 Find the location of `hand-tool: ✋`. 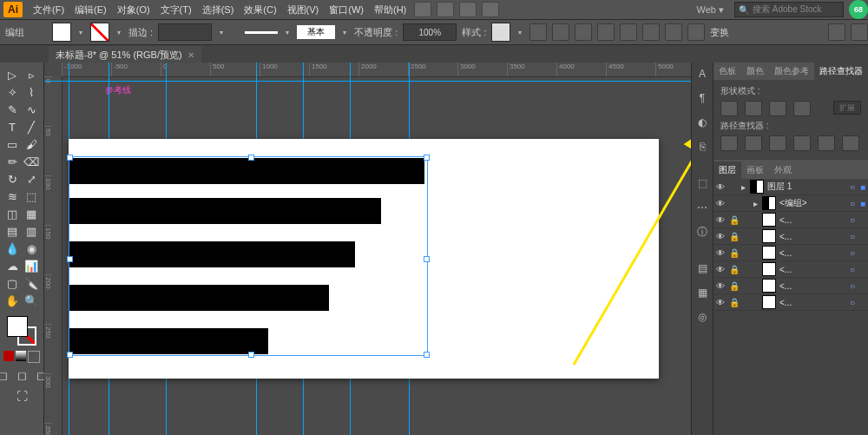

hand-tool: ✋ is located at coordinates (12, 300).